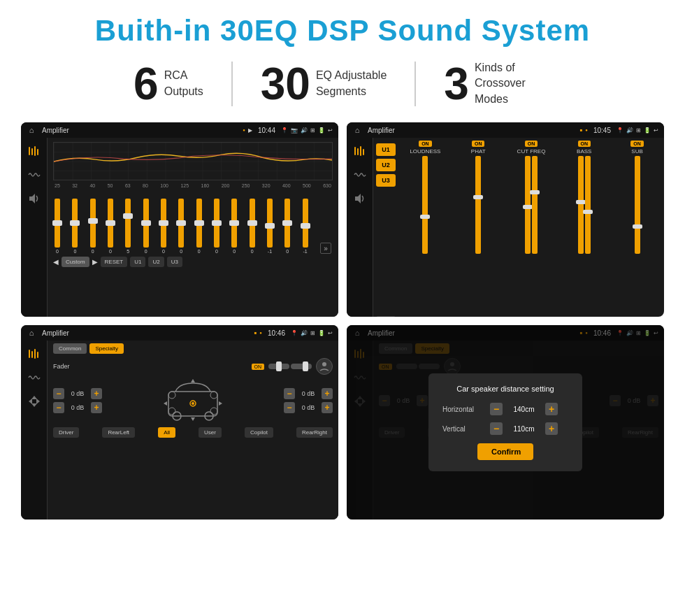 Image resolution: width=685 pixels, height=616 pixels. Describe the element at coordinates (119, 432) in the screenshot. I see `rearleft-btn: RearLeft` at that location.